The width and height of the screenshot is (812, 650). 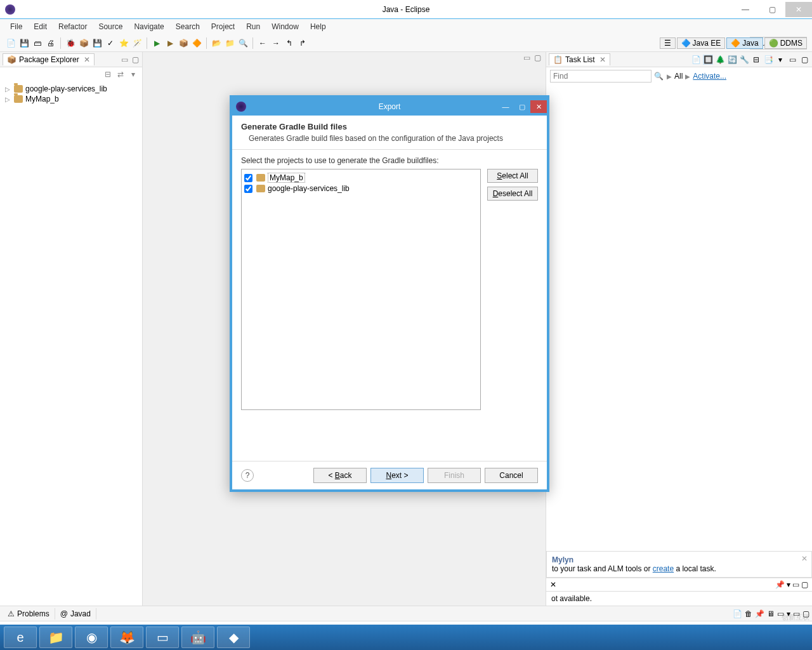 I want to click on task-icon: ✓, so click(x=110, y=43).